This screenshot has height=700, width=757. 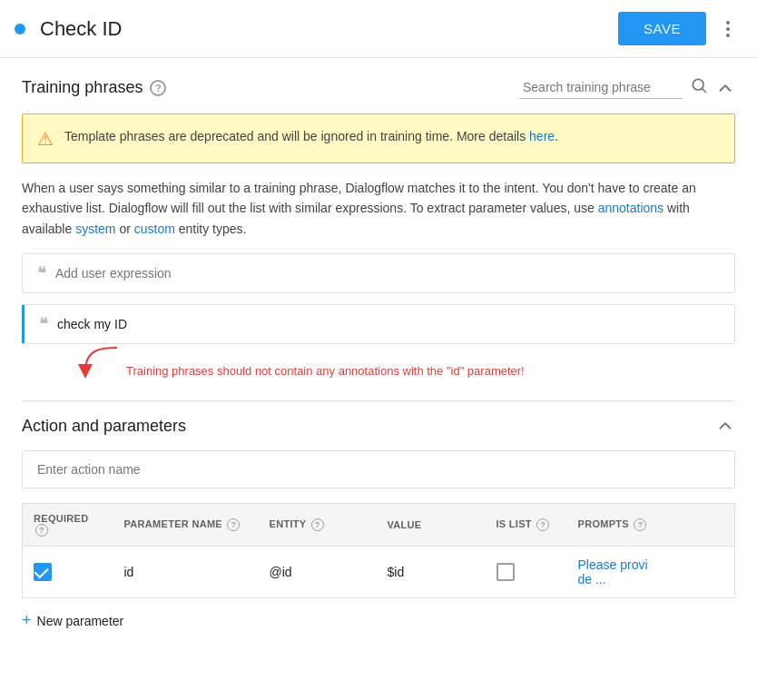 I want to click on app-header: Check ID SAVE, so click(x=378, y=29).